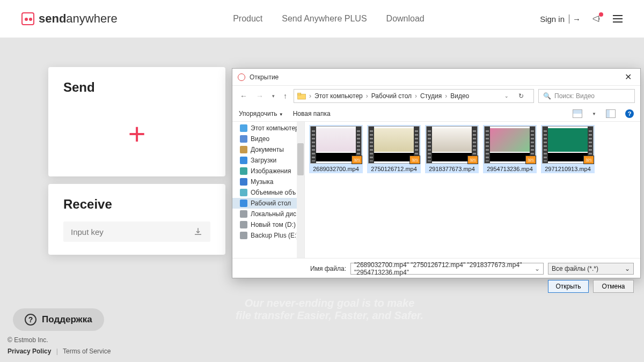 The height and width of the screenshot is (362, 644). I want to click on support-button: ? Поддержка, so click(58, 320).